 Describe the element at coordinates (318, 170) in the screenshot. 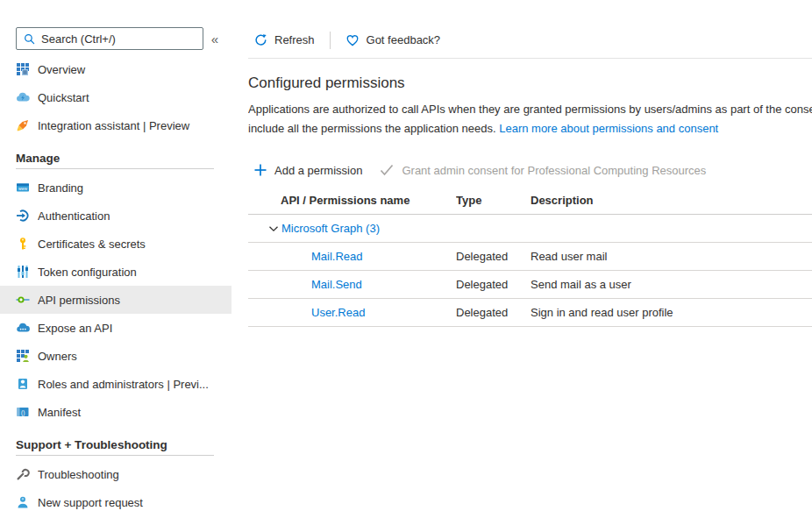

I see `add-permission-label: Add a permission` at that location.